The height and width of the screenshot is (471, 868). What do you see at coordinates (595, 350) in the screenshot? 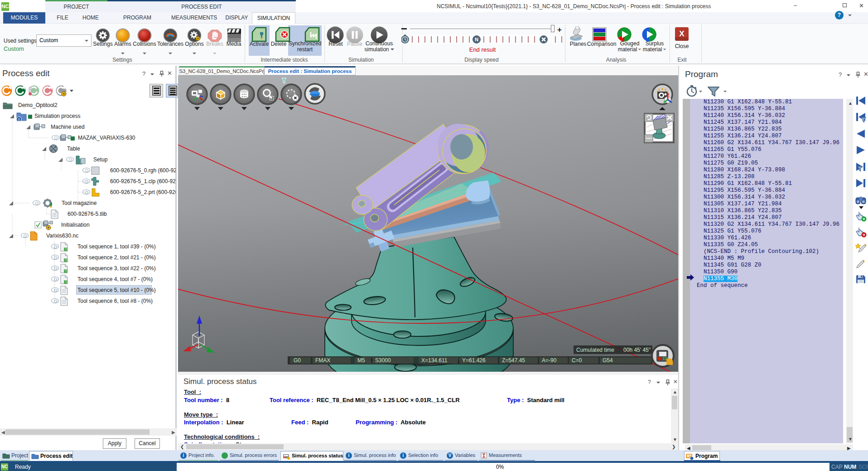
I see `svg-text: Cumulated time` at bounding box center [595, 350].